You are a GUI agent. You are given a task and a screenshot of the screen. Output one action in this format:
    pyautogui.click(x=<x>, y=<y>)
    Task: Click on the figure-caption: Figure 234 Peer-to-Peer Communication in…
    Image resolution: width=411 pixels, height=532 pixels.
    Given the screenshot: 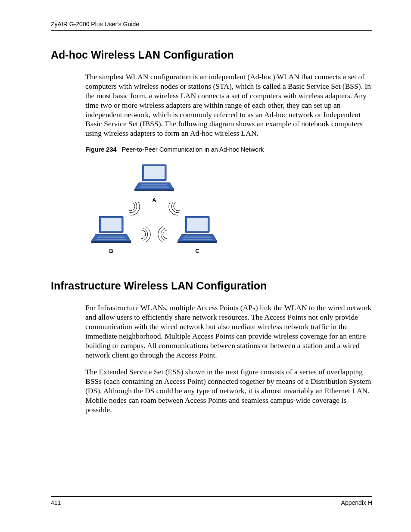 What is the action you would take?
    pyautogui.click(x=229, y=149)
    